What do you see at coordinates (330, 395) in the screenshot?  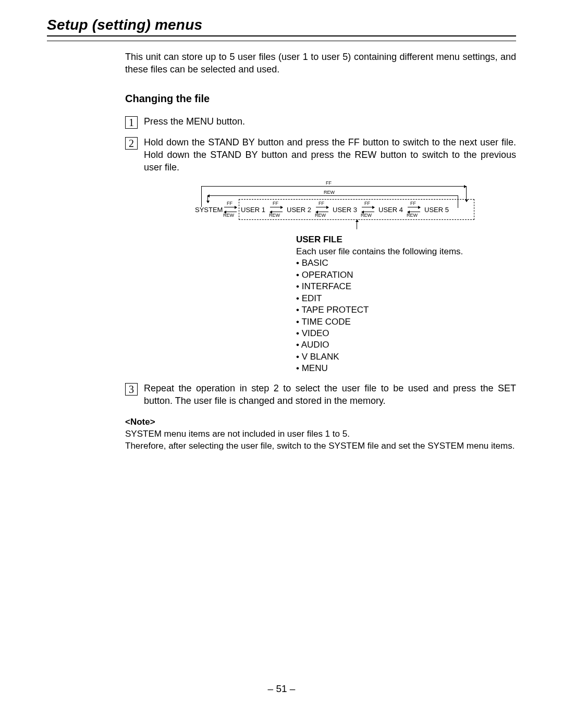 I see `step-3-text: Repeat the operation in step 2 to select…` at bounding box center [330, 395].